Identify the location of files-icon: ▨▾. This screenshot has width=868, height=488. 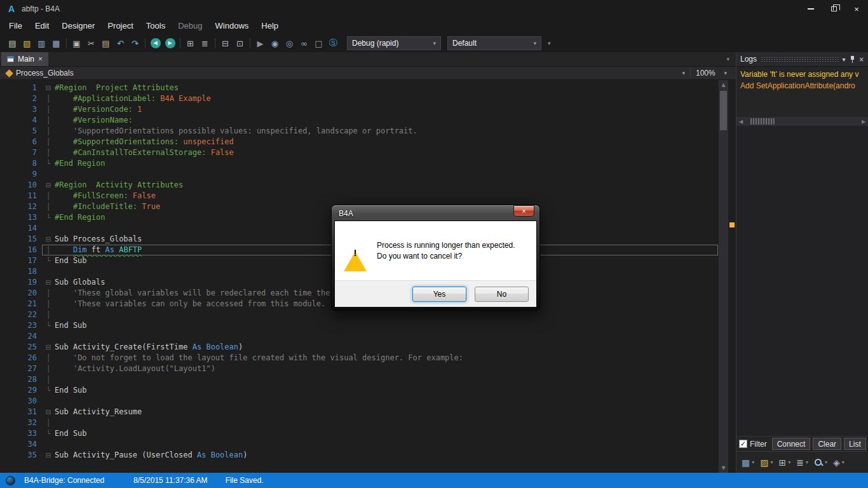
(766, 463).